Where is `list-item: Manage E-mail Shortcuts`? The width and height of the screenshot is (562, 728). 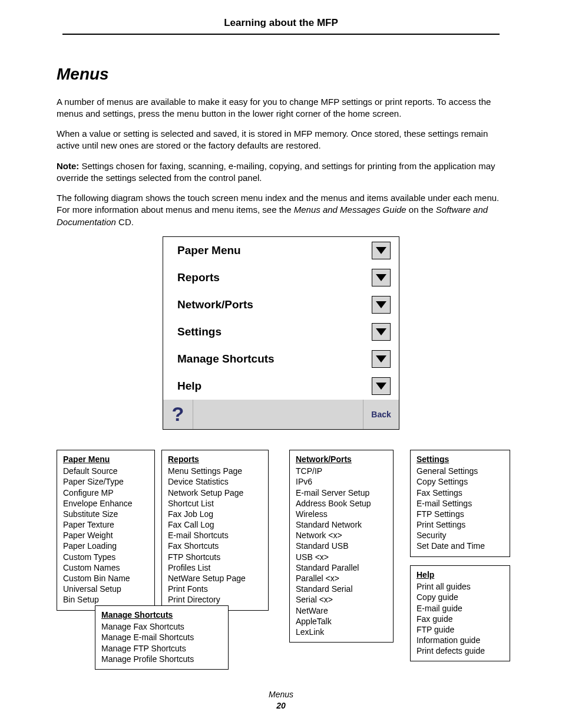 list-item: Manage E-mail Shortcuts is located at coordinates (161, 637).